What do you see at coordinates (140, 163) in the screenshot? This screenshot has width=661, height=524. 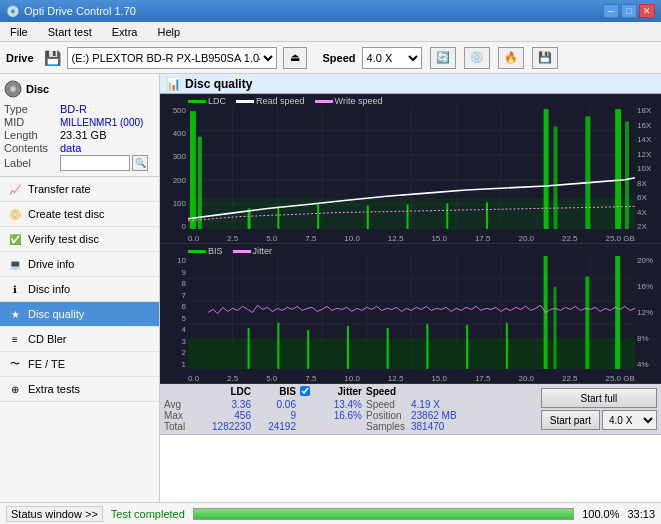 I see `label-search-button: 🔍` at bounding box center [140, 163].